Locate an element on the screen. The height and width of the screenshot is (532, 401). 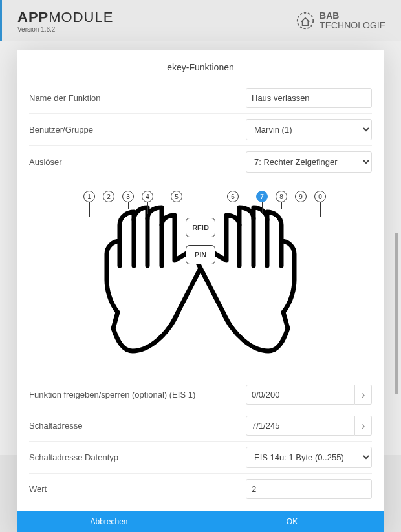
finger-1: 1 is located at coordinates (89, 197).